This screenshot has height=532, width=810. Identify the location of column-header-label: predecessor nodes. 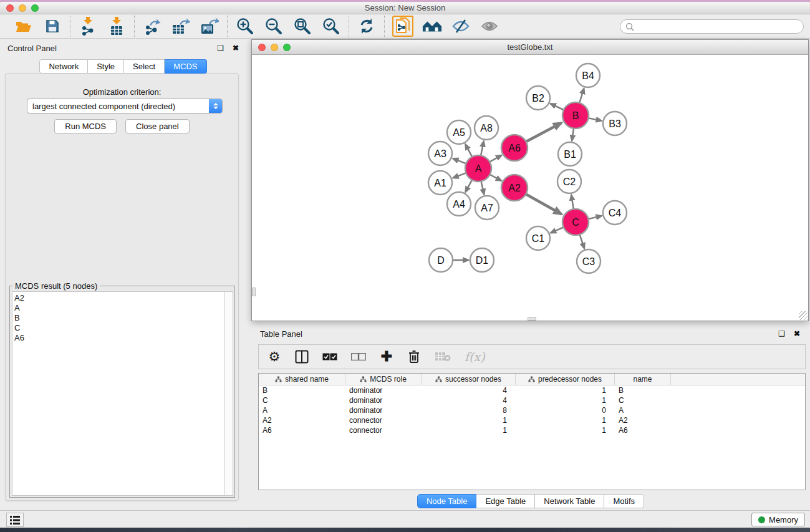
(570, 379).